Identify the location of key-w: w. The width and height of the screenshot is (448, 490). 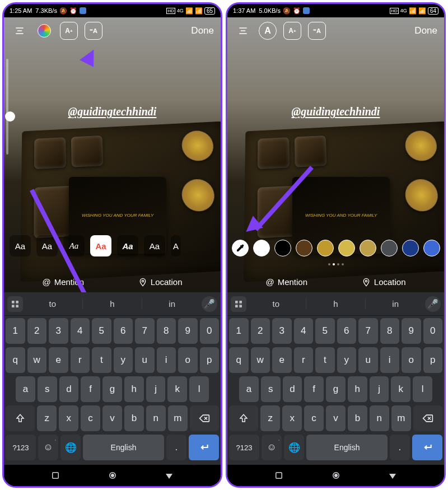
(261, 360).